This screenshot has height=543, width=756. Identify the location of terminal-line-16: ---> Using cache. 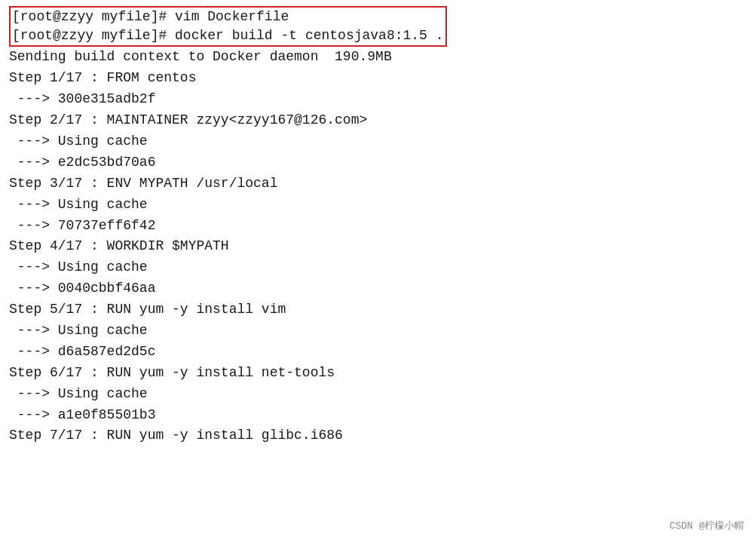
(378, 331).